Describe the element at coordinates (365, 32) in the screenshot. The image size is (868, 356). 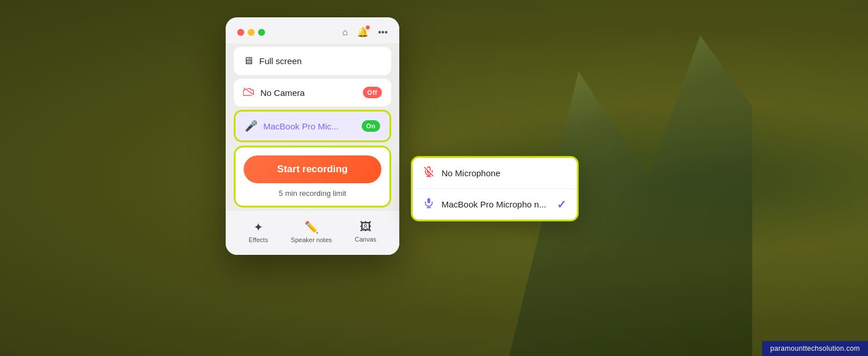
I see `title-bar-icons: ⌂ 🔔 •••` at that location.